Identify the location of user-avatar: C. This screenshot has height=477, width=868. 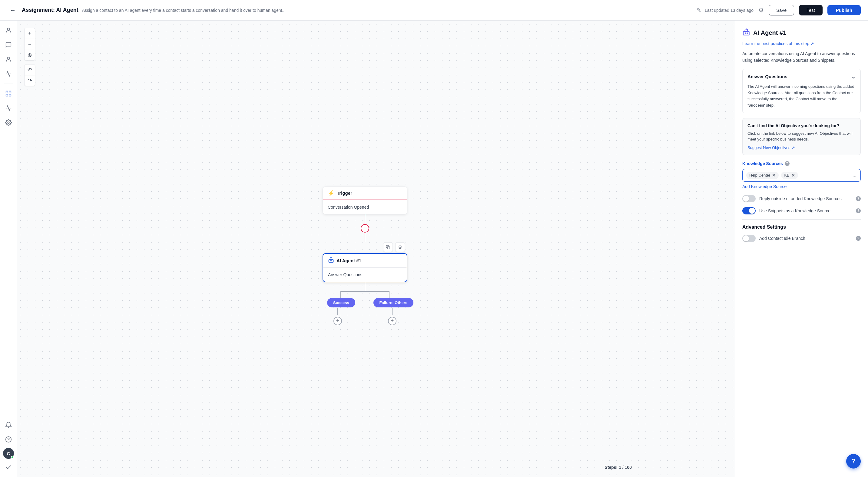
(8, 453).